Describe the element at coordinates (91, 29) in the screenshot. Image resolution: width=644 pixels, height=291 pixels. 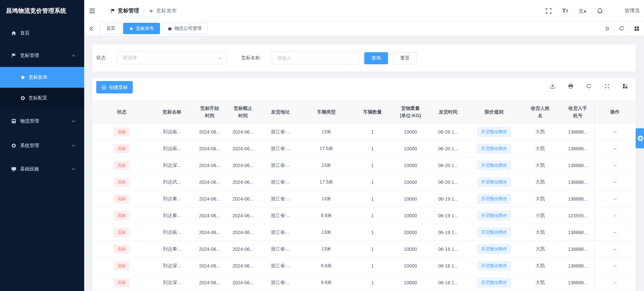
I see `tabs-scroll-left-icon` at that location.